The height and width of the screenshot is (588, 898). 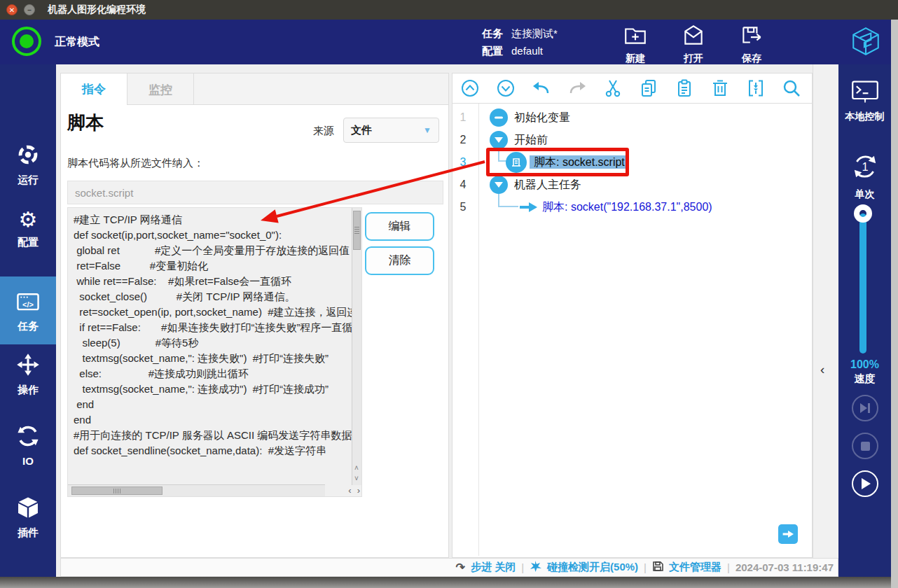 What do you see at coordinates (350, 490) in the screenshot?
I see `scroll-left-icon: ‹` at bounding box center [350, 490].